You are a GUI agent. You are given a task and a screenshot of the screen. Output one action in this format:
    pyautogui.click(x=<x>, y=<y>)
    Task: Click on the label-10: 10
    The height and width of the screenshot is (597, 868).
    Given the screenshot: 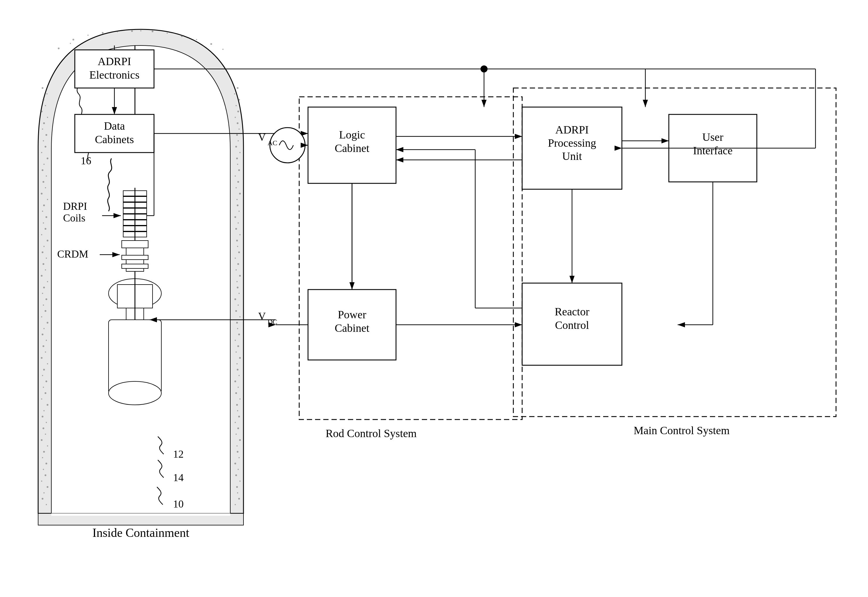 What is the action you would take?
    pyautogui.click(x=178, y=504)
    